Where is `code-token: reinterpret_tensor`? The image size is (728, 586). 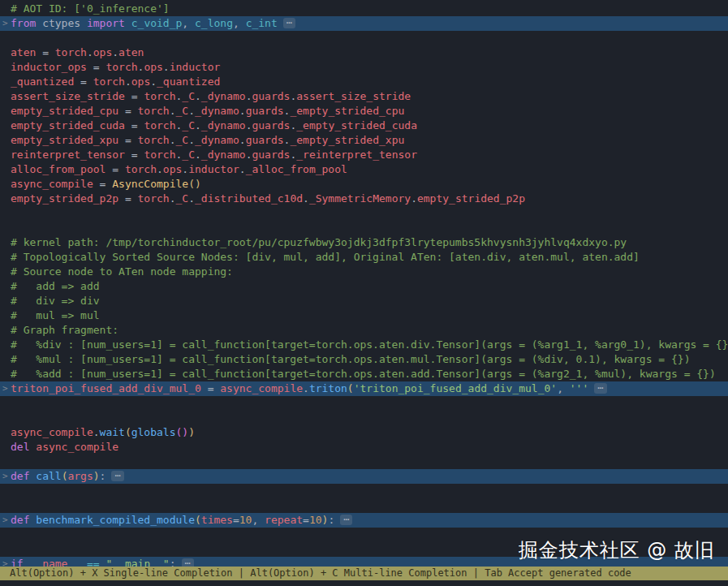 code-token: reinterpret_tensor is located at coordinates (68, 154).